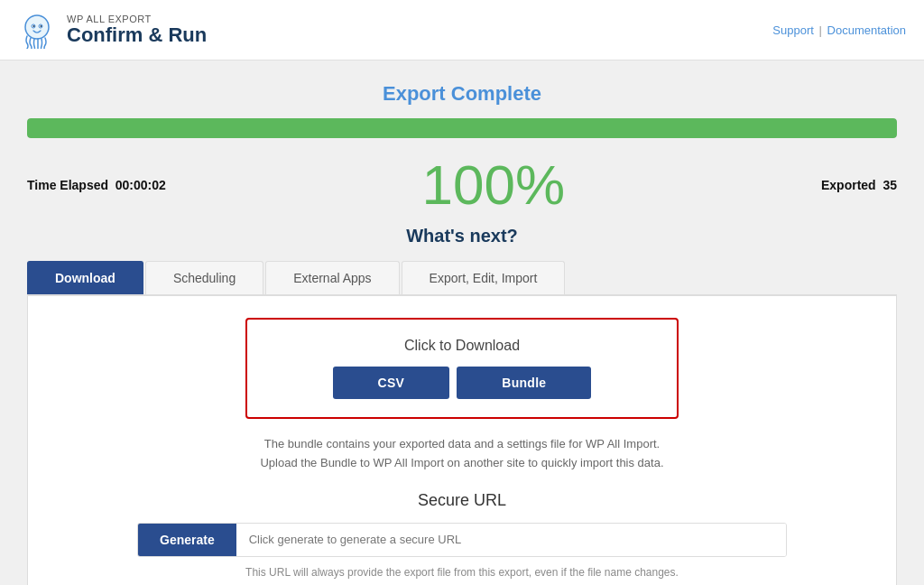  What do you see at coordinates (462, 540) in the screenshot?
I see `secure-url-row: Generate` at bounding box center [462, 540].